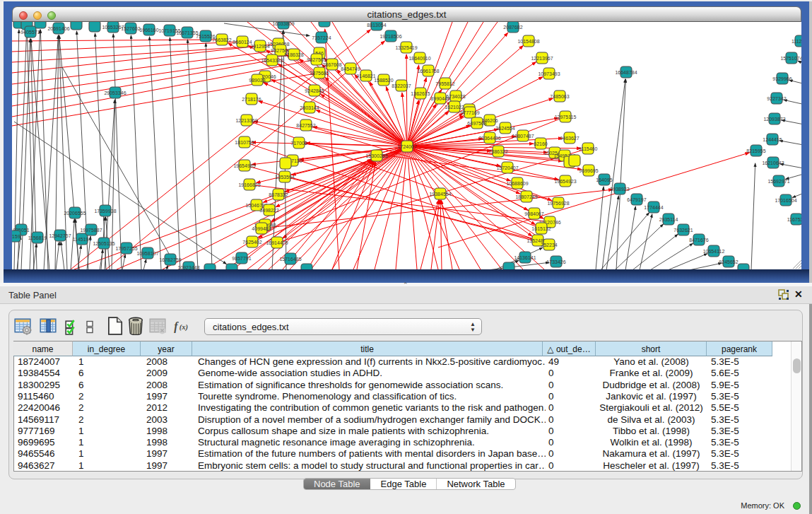 The height and width of the screenshot is (514, 812). Describe the element at coordinates (401, 86) in the screenshot. I see `svg-text: 8322037` at that location.